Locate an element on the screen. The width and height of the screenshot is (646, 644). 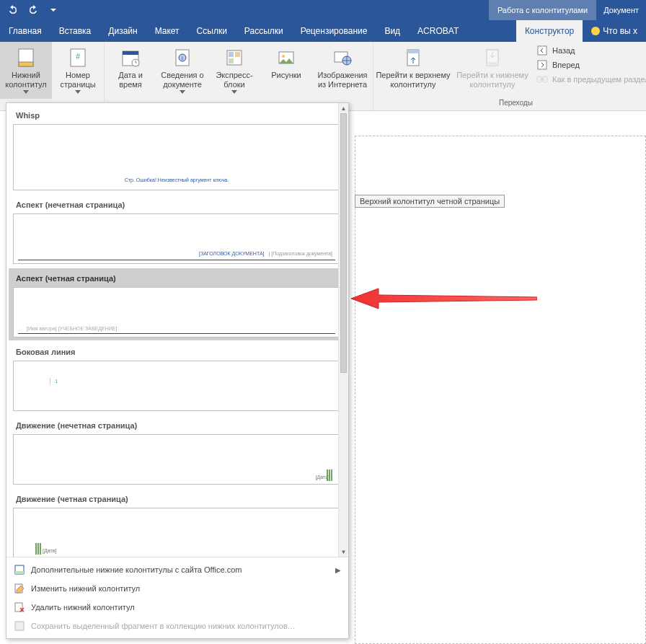
gallery-item: WhispСтр. Ошибка! Неизвестный аргумент к… is located at coordinates (177, 149).